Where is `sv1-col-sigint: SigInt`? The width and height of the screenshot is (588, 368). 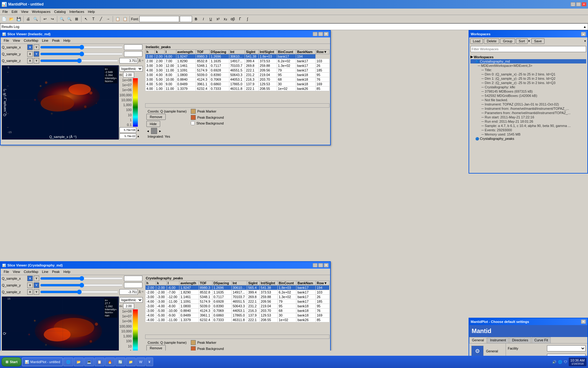
sv1-col-sigint: SigInt is located at coordinates (252, 52).